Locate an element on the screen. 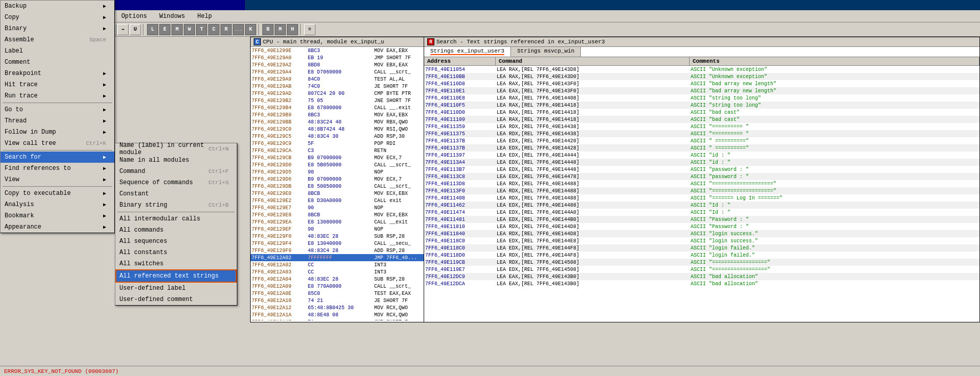 The image size is (980, 376). cpu-badge: C is located at coordinates (257, 42).